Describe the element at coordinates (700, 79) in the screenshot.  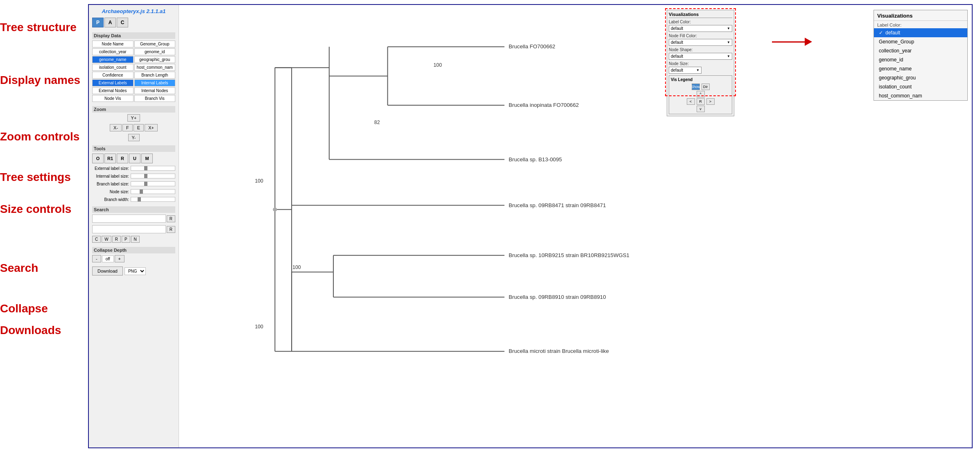
I see `vis-legend-title: Vis Legend` at that location.